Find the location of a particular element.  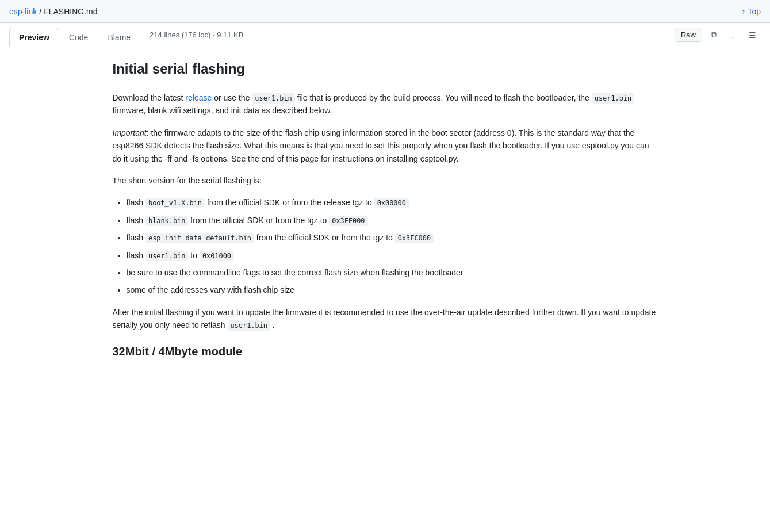

para4-end: . is located at coordinates (273, 325).